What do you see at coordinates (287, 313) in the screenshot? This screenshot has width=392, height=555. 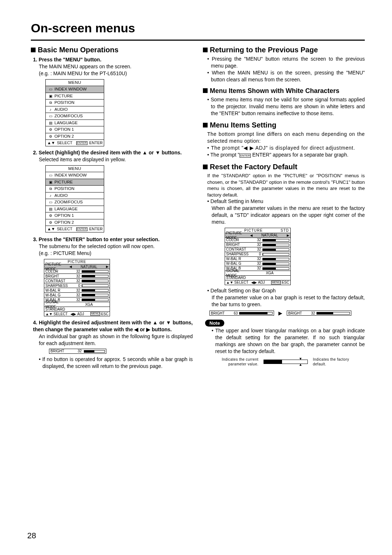 I see `bar-pair: BRIGHT 63 ▶ BRIGHT 32` at bounding box center [287, 313].